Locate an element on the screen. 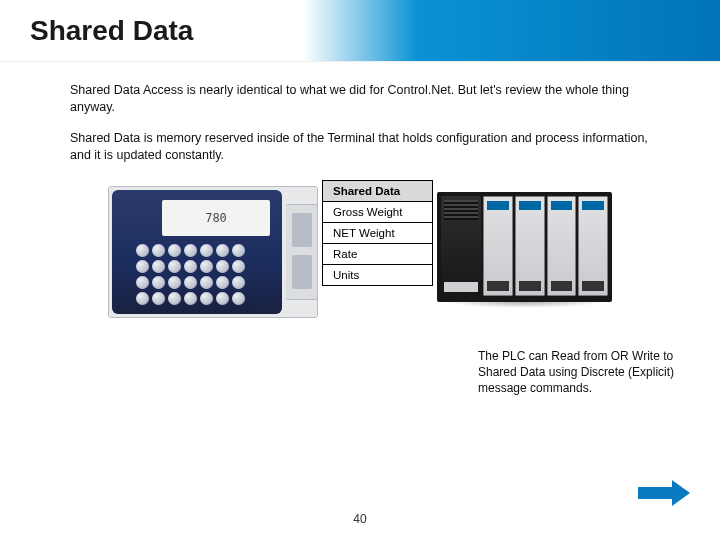  next-arrow-icon is located at coordinates (665, 493).